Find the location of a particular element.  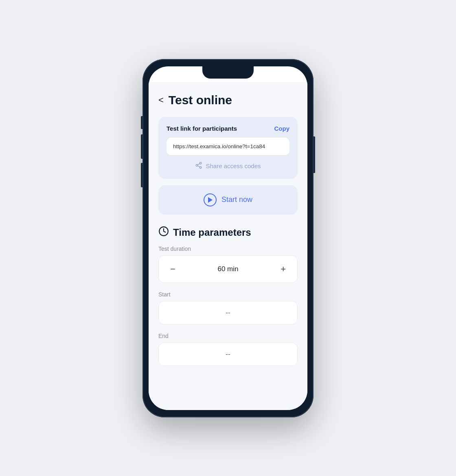

copy-button: Copy is located at coordinates (282, 129).